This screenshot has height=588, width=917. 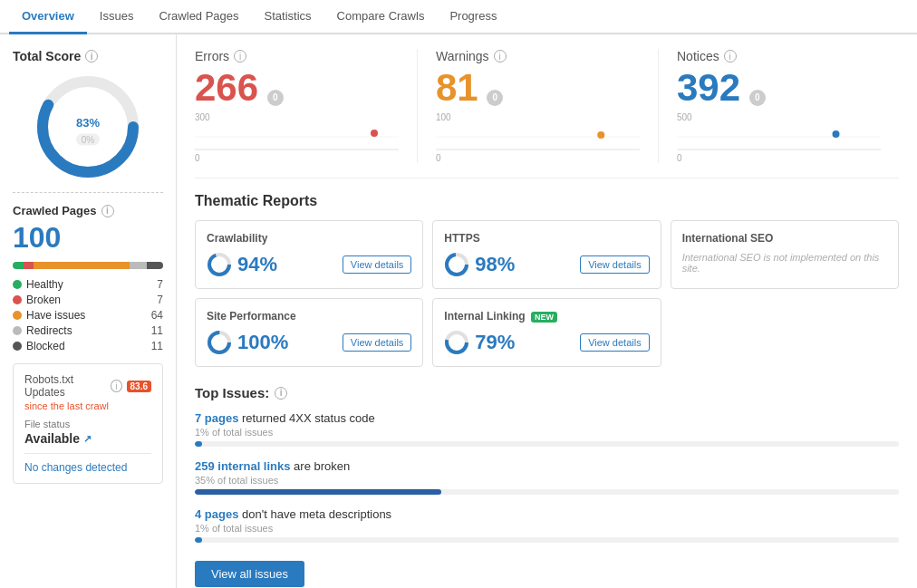 I want to click on crawled-pages-info-icon: i, so click(x=108, y=211).